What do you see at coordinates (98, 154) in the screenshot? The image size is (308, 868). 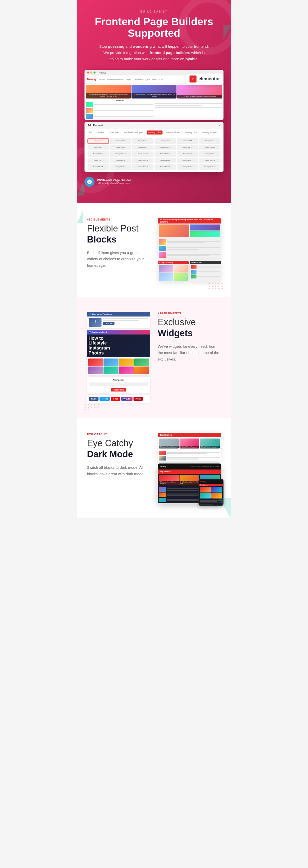 I see `slider-item-1: Newsy Slider 1` at bounding box center [98, 154].